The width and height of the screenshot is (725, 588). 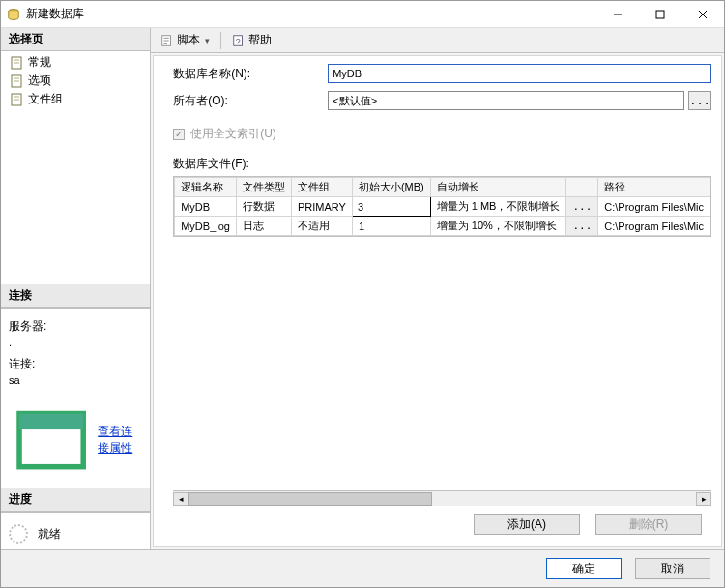 What do you see at coordinates (443, 188) in the screenshot?
I see `grid-header-row: 逻辑名称 文件类型 文件组 初始大小(MB) 自动增长 路径` at bounding box center [443, 188].